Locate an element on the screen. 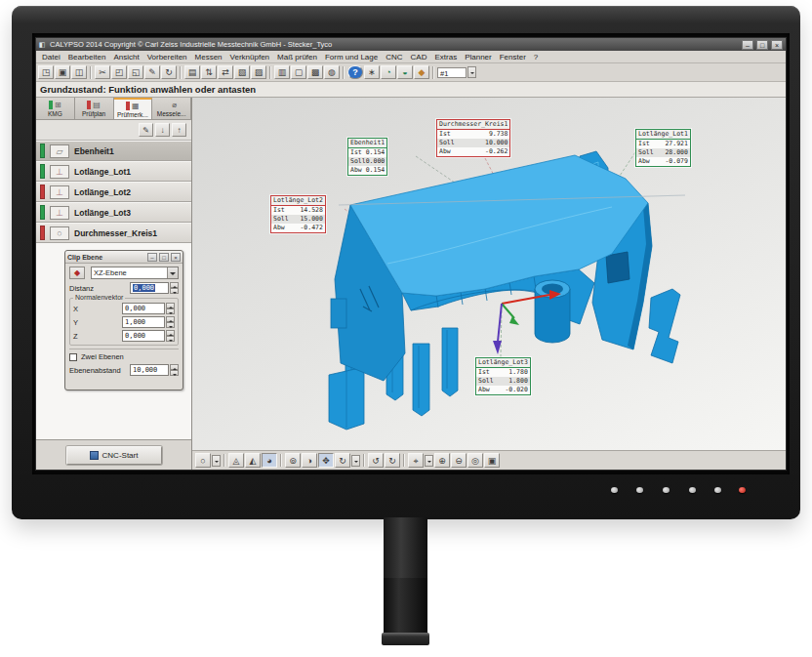 This screenshot has height=657, width=812. paste-icon: ◱ is located at coordinates (136, 72).